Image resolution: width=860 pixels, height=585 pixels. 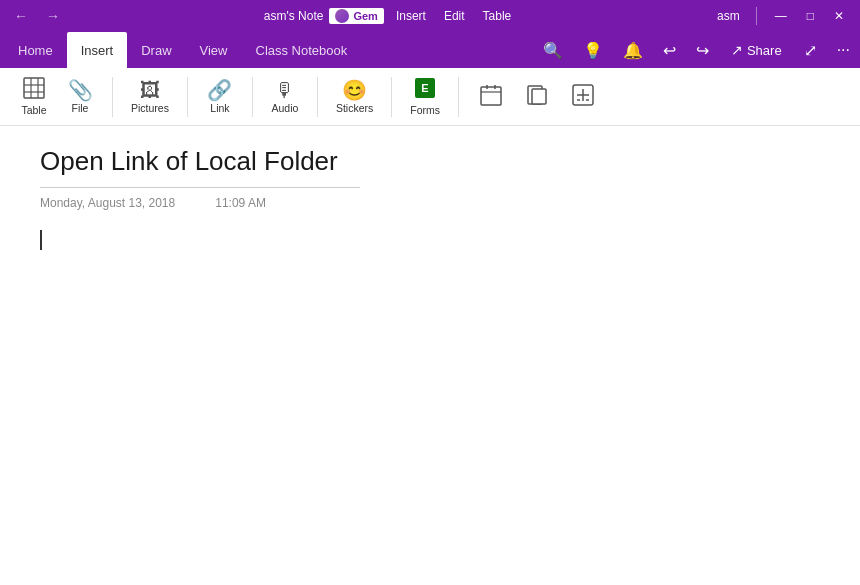 What do you see at coordinates (670, 50) in the screenshot?
I see `undo-button: ↩` at bounding box center [670, 50].